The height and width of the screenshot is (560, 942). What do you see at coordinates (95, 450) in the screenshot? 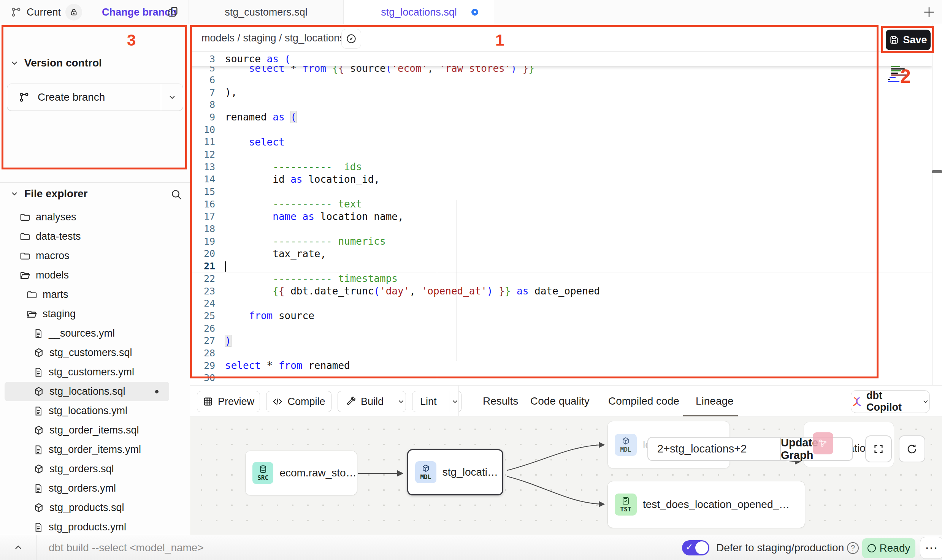
I see `file-tree-item-stg-order-items-yml: stg_order_items.yml` at bounding box center [95, 450].